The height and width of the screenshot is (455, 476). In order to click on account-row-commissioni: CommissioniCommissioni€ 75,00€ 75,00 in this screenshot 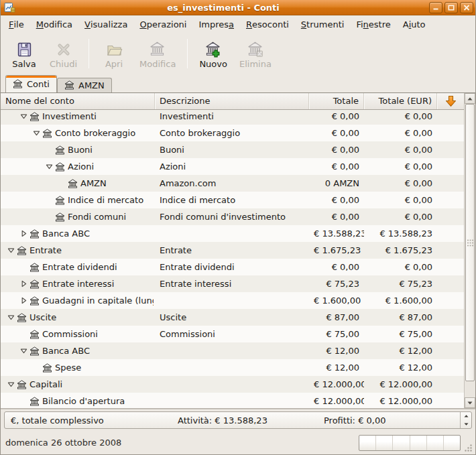, I will do `click(232, 334)`.